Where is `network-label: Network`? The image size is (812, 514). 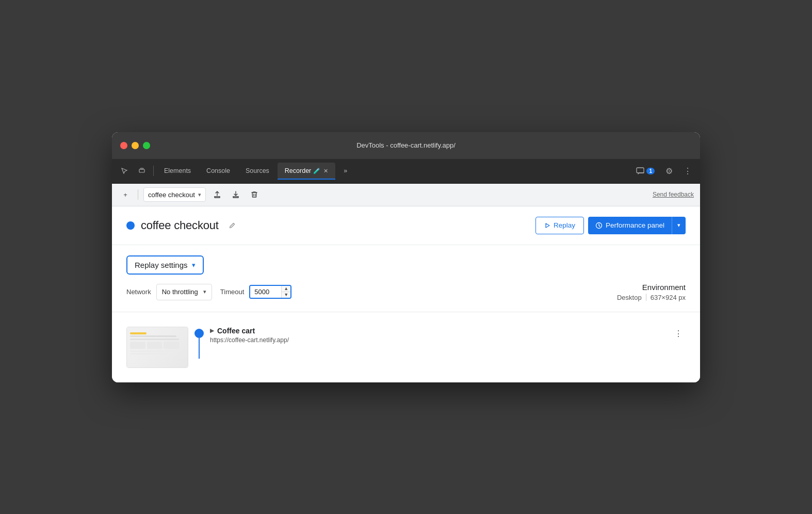
network-label: Network is located at coordinates (139, 292).